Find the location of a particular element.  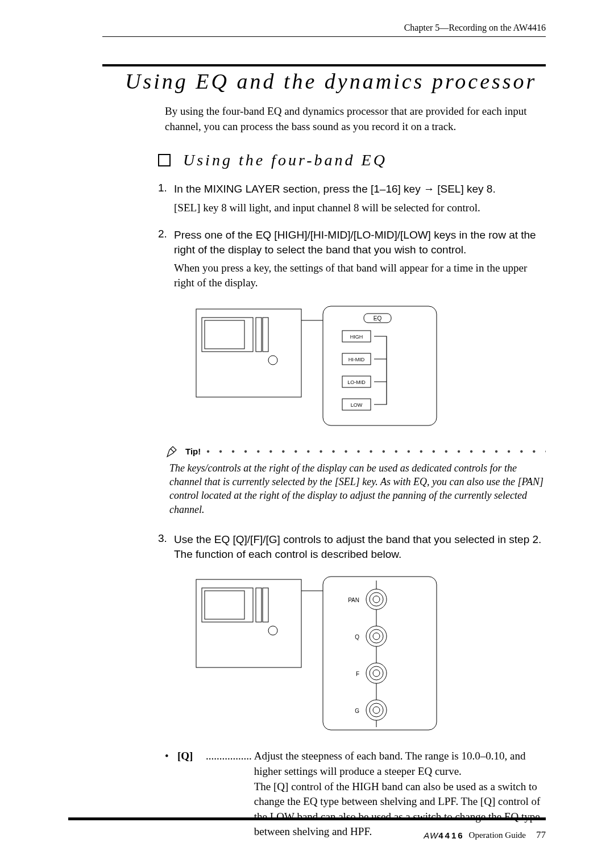

page-header: Chapter 5—Recording on the AW4416 is located at coordinates (324, 30).